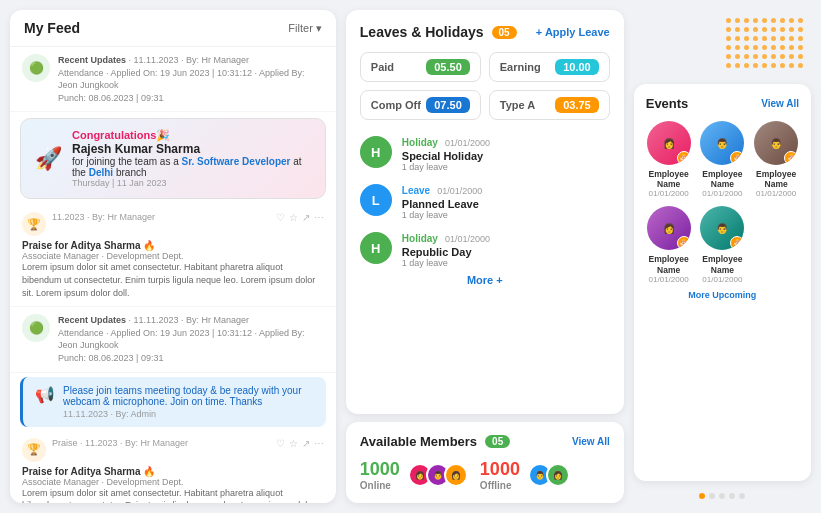  I want to click on more-button: More +, so click(485, 280).